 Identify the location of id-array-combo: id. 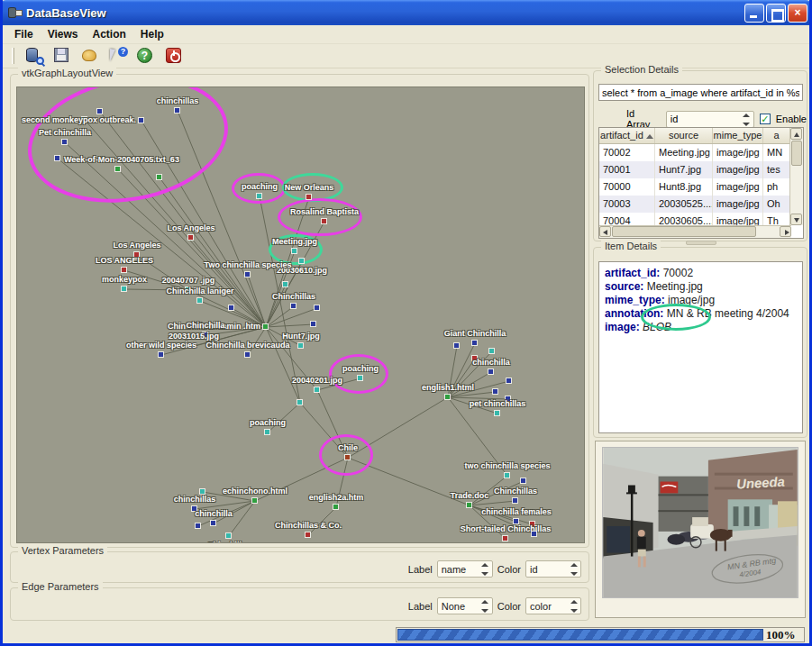
(710, 119).